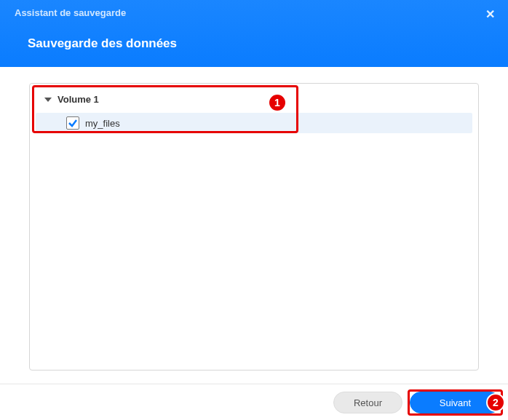 This screenshot has height=420, width=508. I want to click on back-button: Retour, so click(368, 403).